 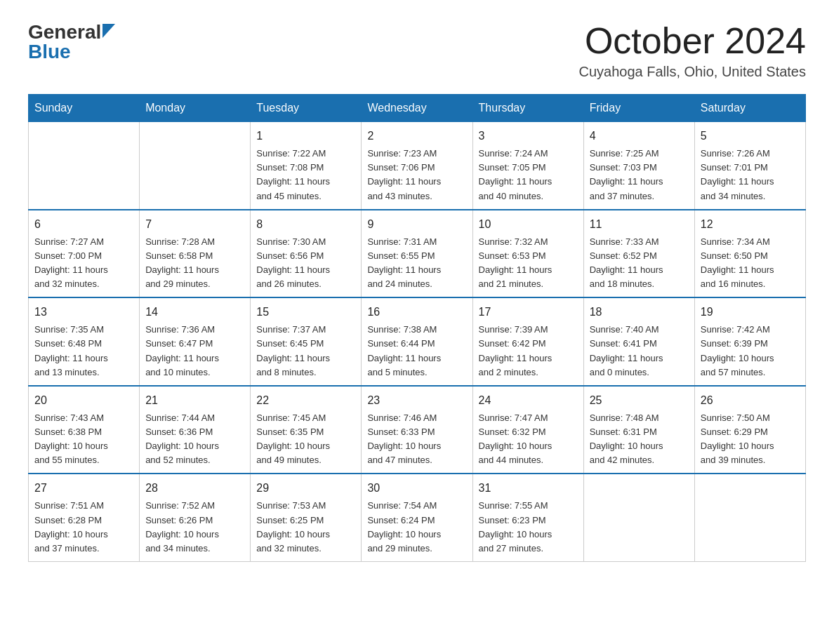 I want to click on calendar-cell: 1Sunrise: 7:22 AM Sunset: 7:08 PM Daylig…, so click(x=306, y=166).